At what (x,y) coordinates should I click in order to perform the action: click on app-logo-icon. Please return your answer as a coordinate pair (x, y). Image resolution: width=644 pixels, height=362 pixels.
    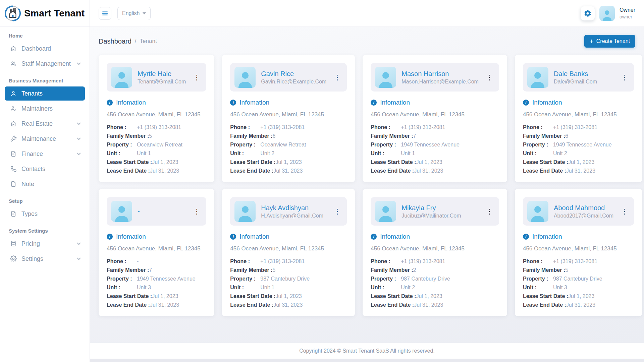
    Looking at the image, I should click on (13, 13).